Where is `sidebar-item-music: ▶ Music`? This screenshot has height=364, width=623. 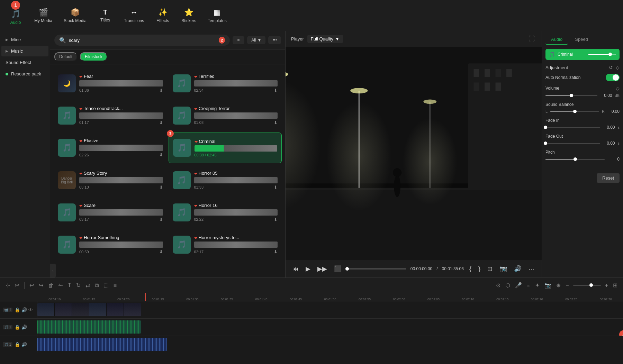 sidebar-item-music: ▶ Music is located at coordinates (25, 51).